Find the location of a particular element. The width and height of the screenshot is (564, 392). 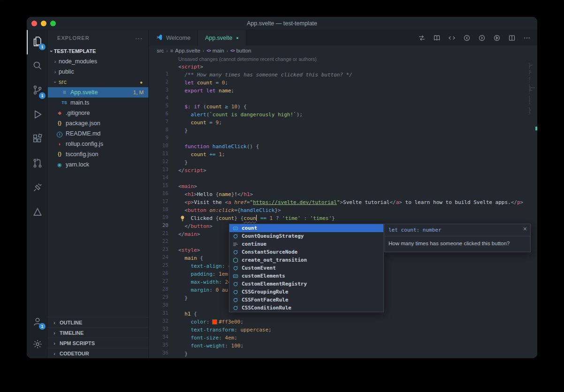

code-line-33: color: #ff3e00; is located at coordinates (353, 322).